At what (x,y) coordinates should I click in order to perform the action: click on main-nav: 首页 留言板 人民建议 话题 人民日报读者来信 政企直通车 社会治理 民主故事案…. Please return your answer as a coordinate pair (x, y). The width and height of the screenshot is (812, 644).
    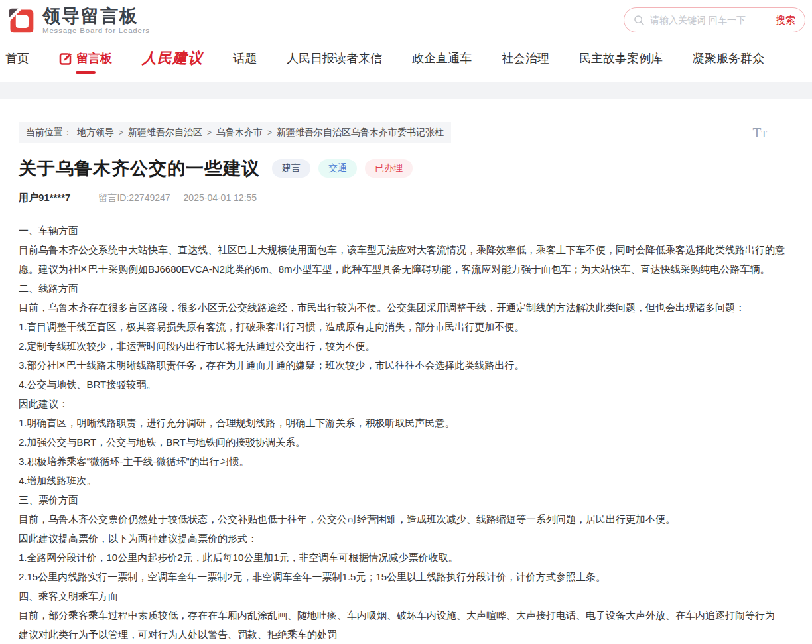
    Looking at the image, I should click on (406, 58).